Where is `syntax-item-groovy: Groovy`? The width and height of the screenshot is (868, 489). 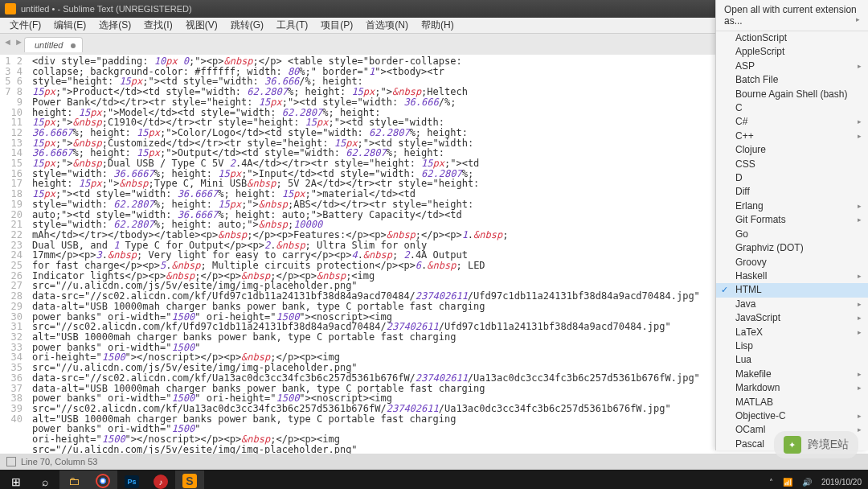
syntax-item-groovy: Groovy is located at coordinates (792, 262).